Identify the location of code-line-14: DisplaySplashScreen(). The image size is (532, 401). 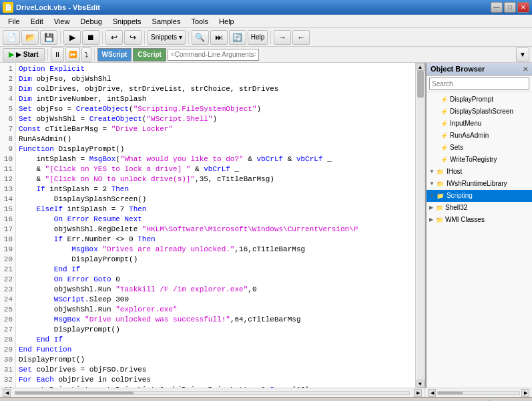
(216, 199).